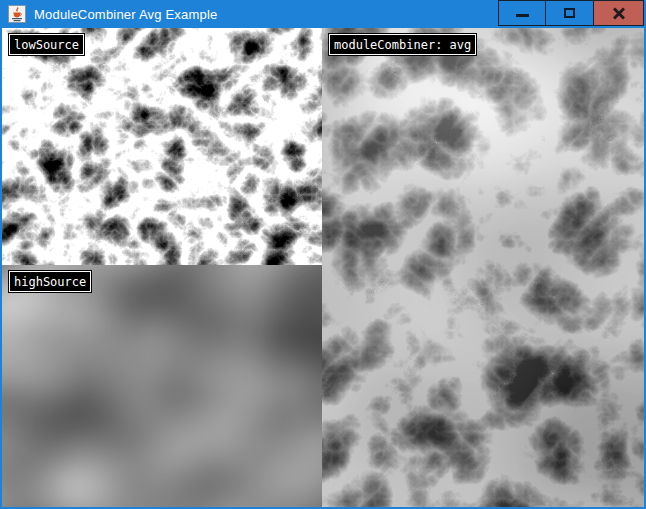 The height and width of the screenshot is (509, 646). Describe the element at coordinates (522, 13) in the screenshot. I see `minimize-button` at that location.